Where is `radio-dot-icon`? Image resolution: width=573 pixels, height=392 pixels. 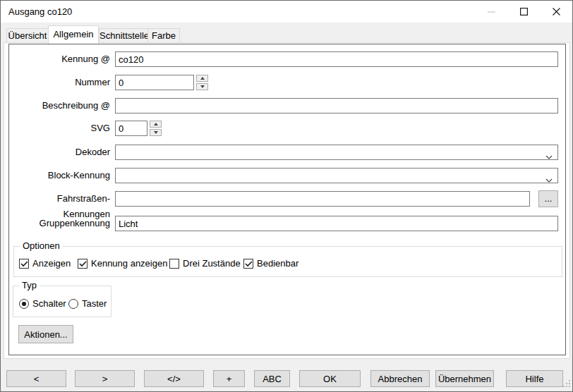 radio-dot-icon is located at coordinates (24, 304).